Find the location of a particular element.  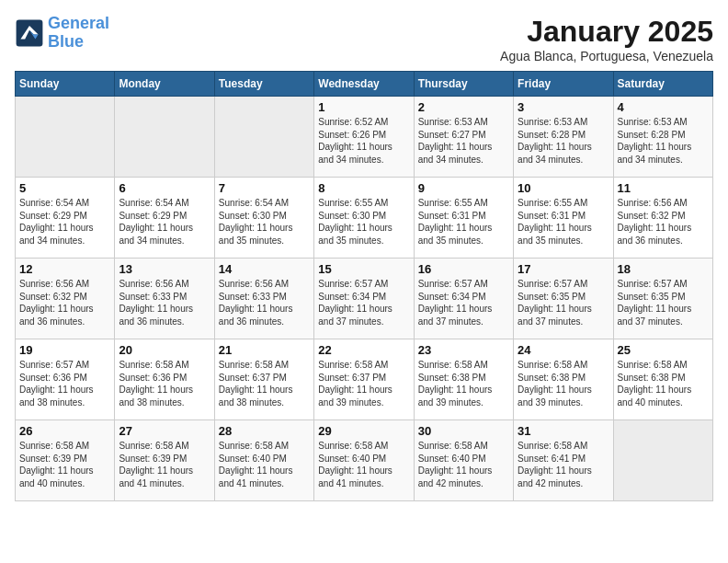

day-number: 11 is located at coordinates (664, 188).